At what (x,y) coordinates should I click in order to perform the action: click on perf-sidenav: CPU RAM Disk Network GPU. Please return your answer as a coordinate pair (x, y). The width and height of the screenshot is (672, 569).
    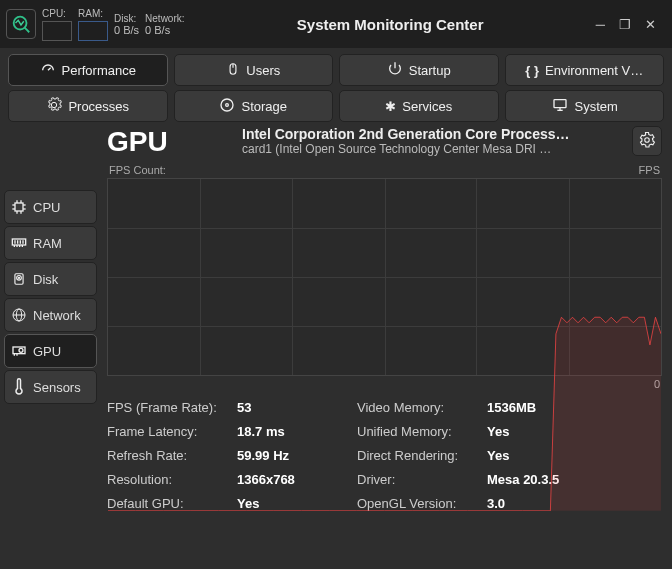
    Looking at the image, I should click on (48, 342).